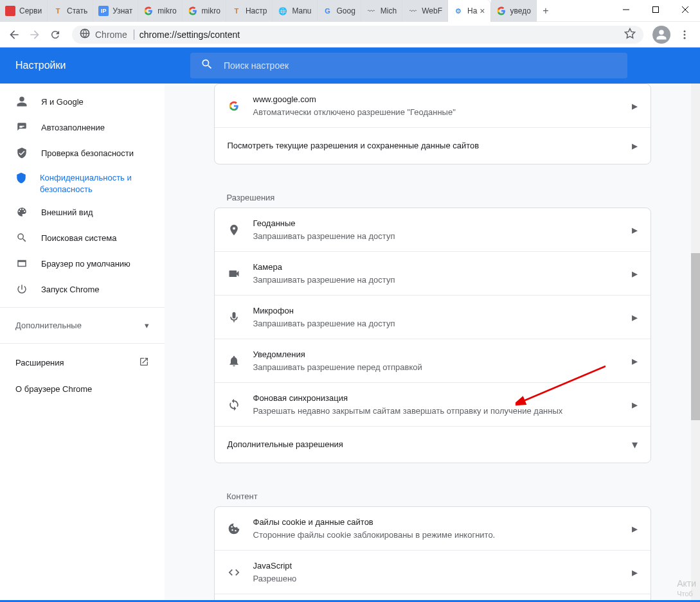  Describe the element at coordinates (661, 35) in the screenshot. I see `profile-button` at that location.